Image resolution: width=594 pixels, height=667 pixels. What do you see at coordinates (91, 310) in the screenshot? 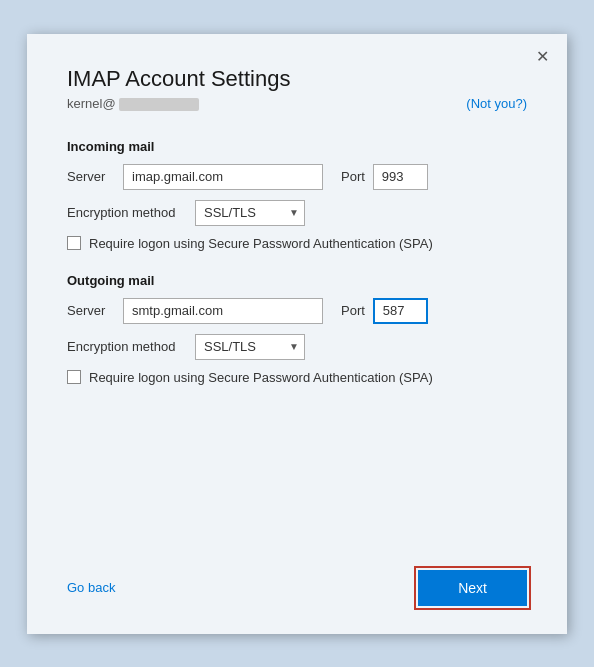
I see `outgoing-server-label: Server` at bounding box center [91, 310].